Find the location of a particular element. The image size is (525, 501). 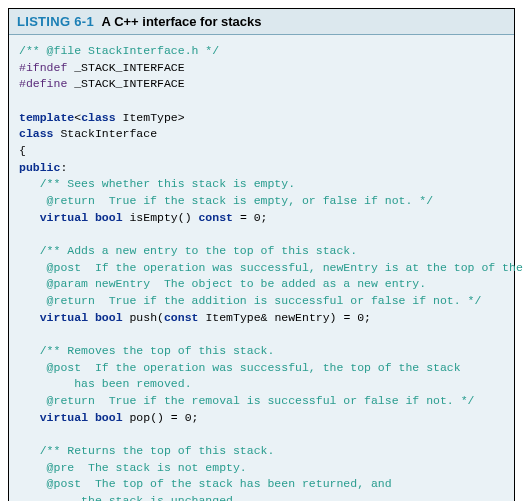

comment-isempty-2: @return True if the stack is empty, or f… is located at coordinates (226, 200).